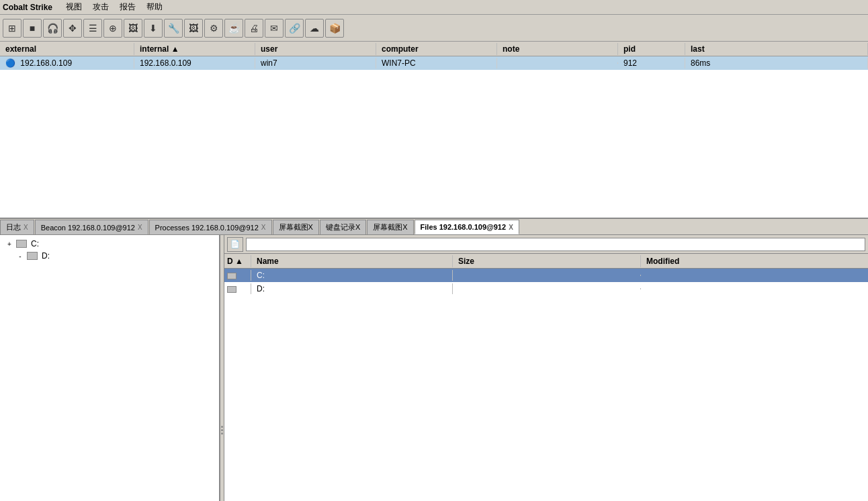 This screenshot has height=501, width=868. I want to click on toolbar: ⊞ ■ 🎧 ✥ ☰ ⊕ 🖼 ⬇ 🔧 🖼 ⚙ ☕ 🖨 ✉ 🔗 ☁ 📦, so click(434, 28).